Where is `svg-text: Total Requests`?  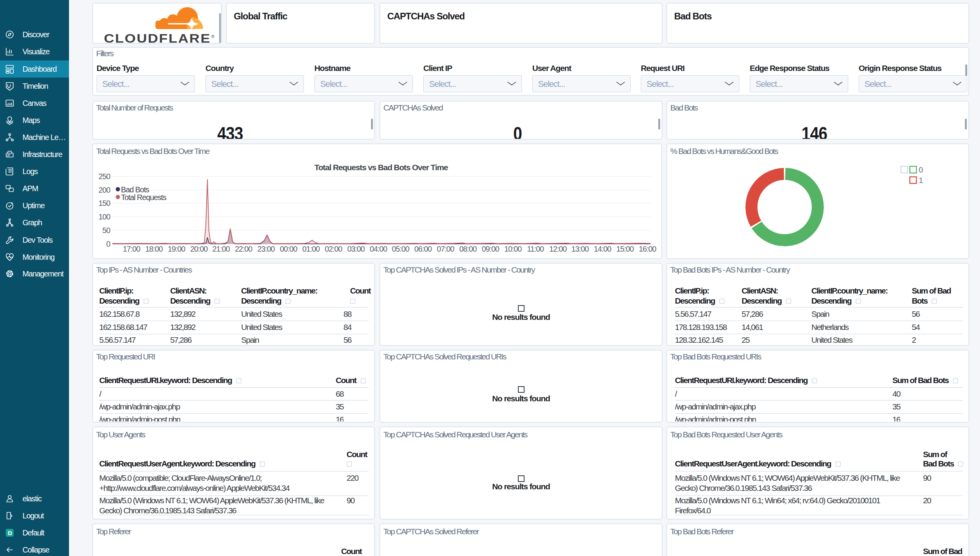 svg-text: Total Requests is located at coordinates (144, 197).